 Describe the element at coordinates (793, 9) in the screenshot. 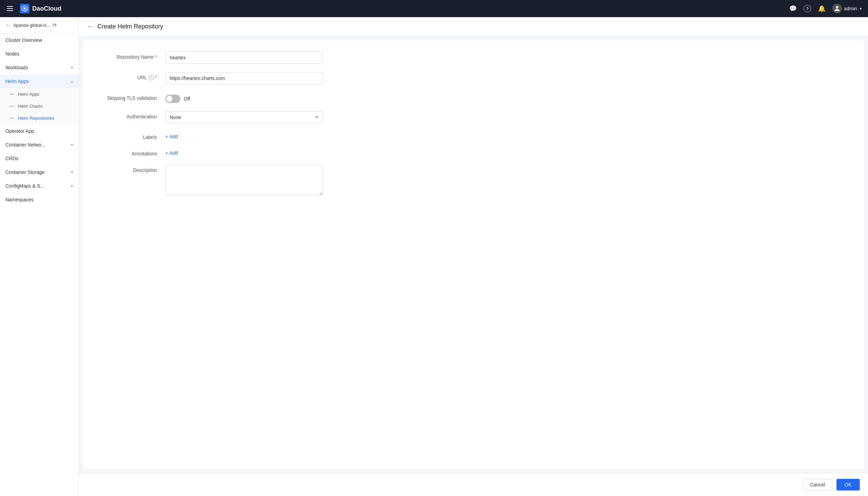

I see `chat-icon: 💬` at that location.